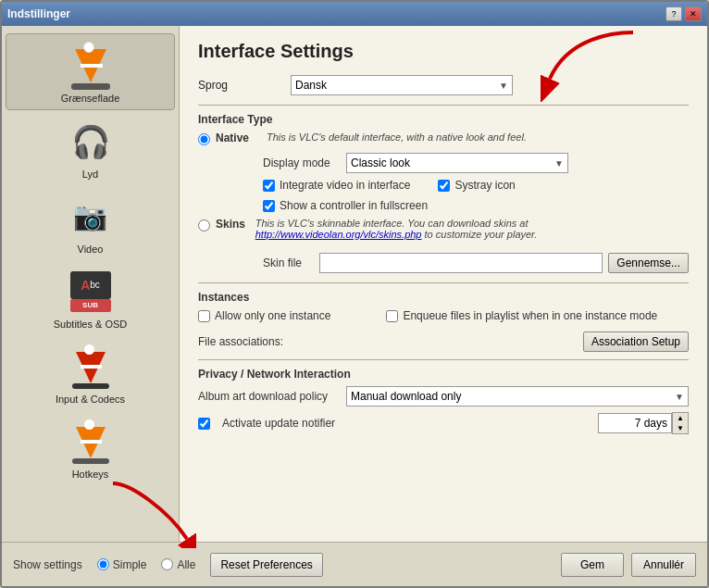  What do you see at coordinates (91, 367) in the screenshot?
I see `input-icon` at bounding box center [91, 367].